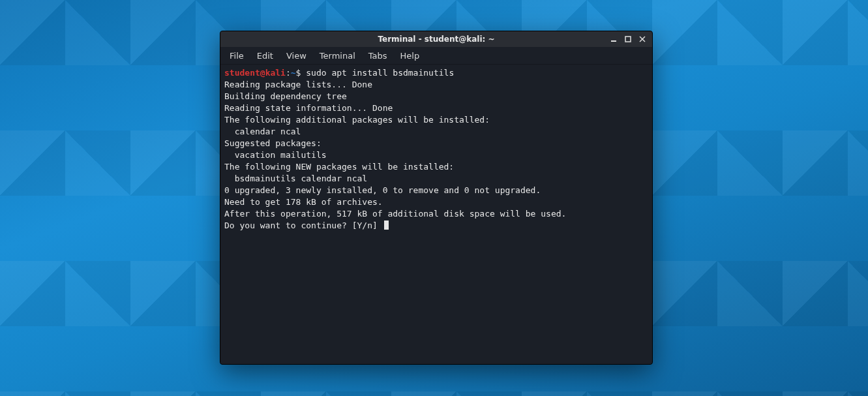 This screenshot has height=396, width=868. What do you see at coordinates (436, 39) in the screenshot?
I see `window-titlebar: Terminal - student@kali: ~` at bounding box center [436, 39].